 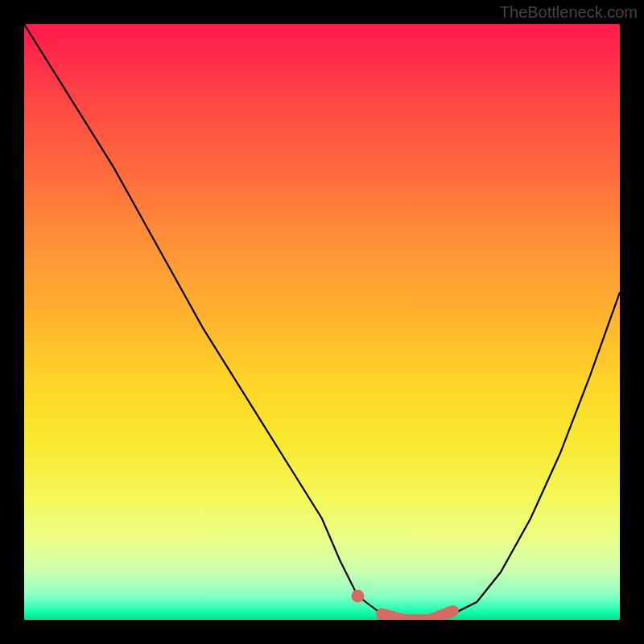 I want to click on optimal-range-highlight, so click(x=417, y=615).